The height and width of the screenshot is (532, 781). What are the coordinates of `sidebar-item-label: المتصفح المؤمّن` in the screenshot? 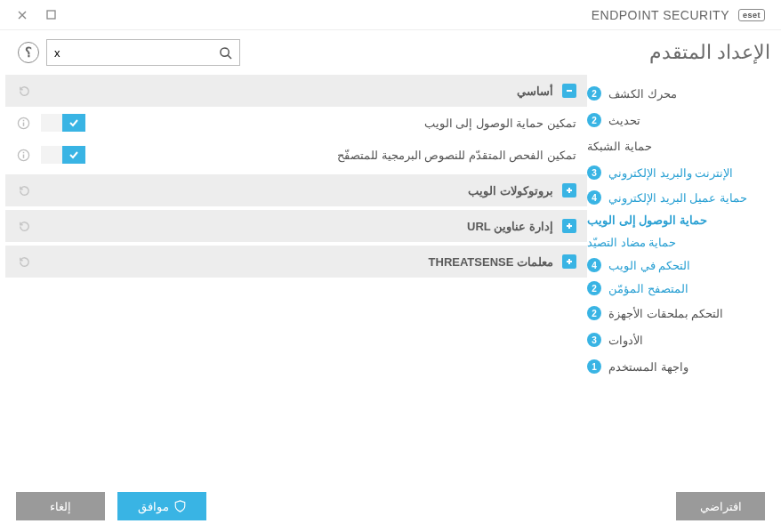 It's located at (648, 288).